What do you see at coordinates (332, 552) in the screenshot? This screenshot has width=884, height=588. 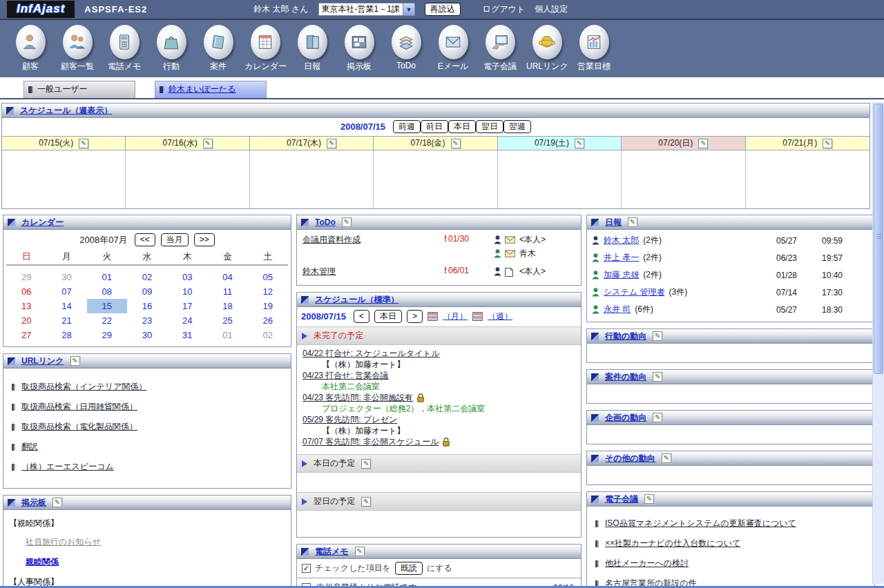 I see `phone-memo-title-link: 電話メモ` at bounding box center [332, 552].